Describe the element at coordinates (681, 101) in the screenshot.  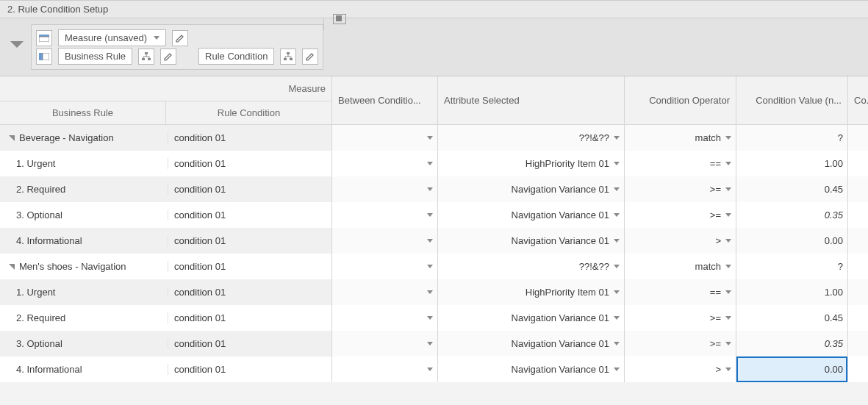
I see `col-op-header: Condition Operator` at that location.